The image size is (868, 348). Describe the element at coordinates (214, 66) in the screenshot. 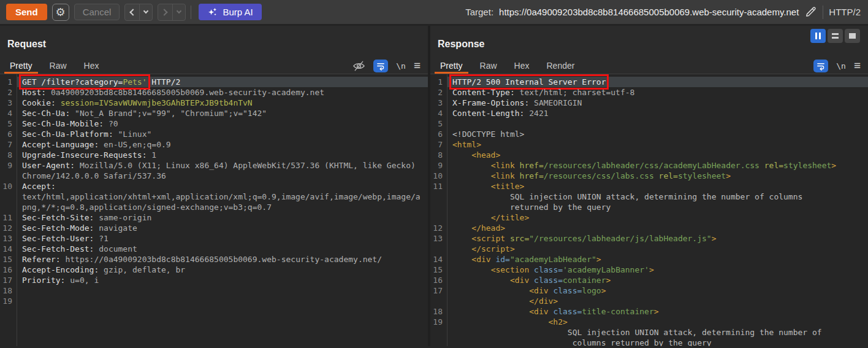

I see `request-tabs: Pretty Raw Hex` at that location.